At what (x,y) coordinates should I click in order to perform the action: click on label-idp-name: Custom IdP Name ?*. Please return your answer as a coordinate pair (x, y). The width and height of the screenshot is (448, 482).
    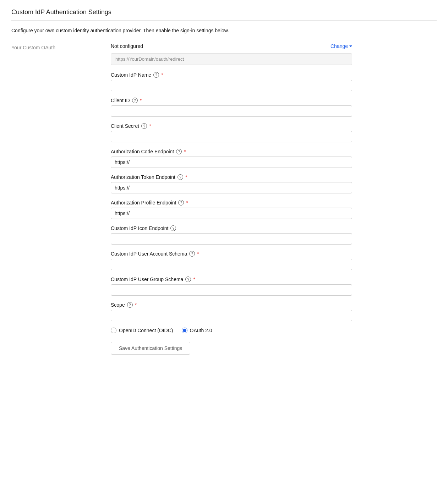
    Looking at the image, I should click on (231, 75).